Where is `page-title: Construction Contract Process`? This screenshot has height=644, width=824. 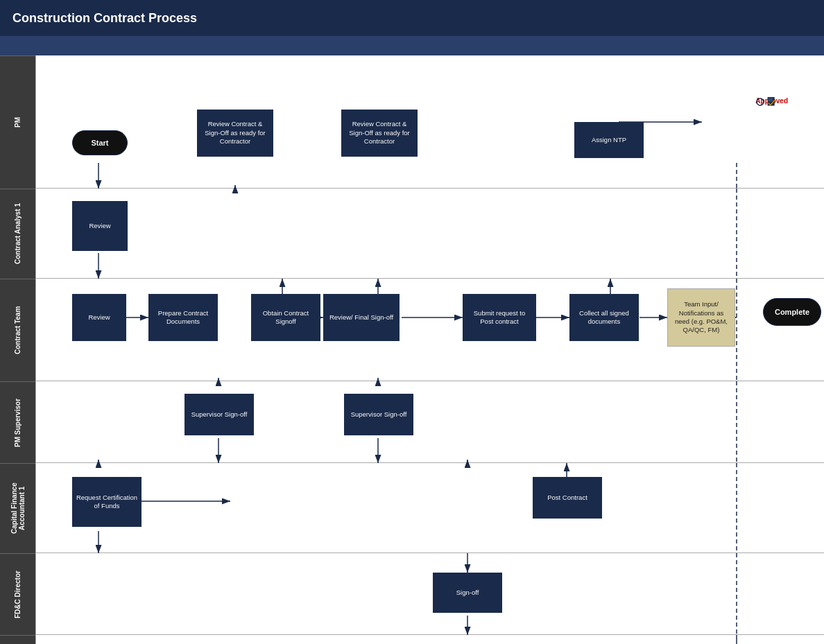 page-title: Construction Contract Process is located at coordinates (105, 18).